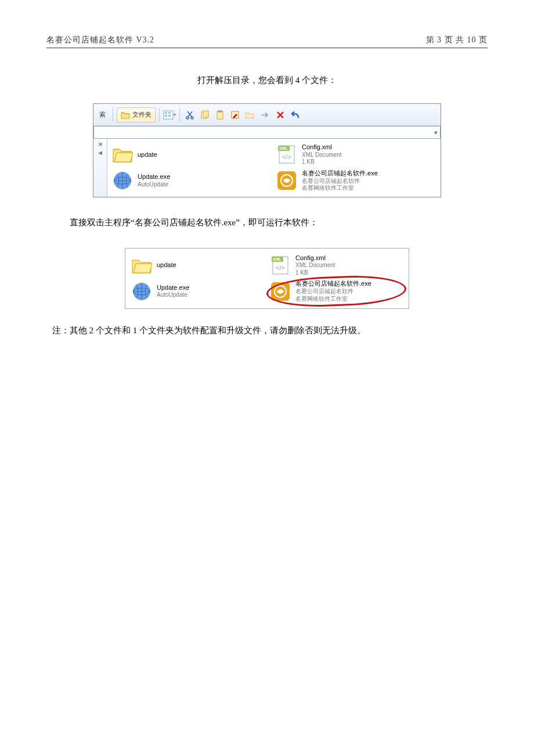 The height and width of the screenshot is (756, 534). Describe the element at coordinates (267, 42) in the screenshot. I see `page-header: 名赛公司店铺起名软件 V3.2 第 3 页 共 10 页` at that location.